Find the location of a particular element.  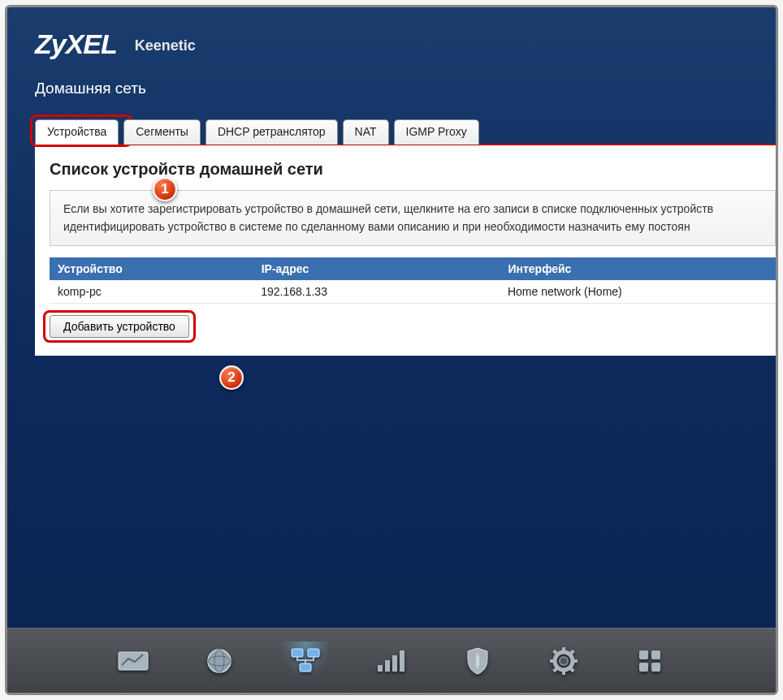

annotation-badge-1: 1 is located at coordinates (165, 189).